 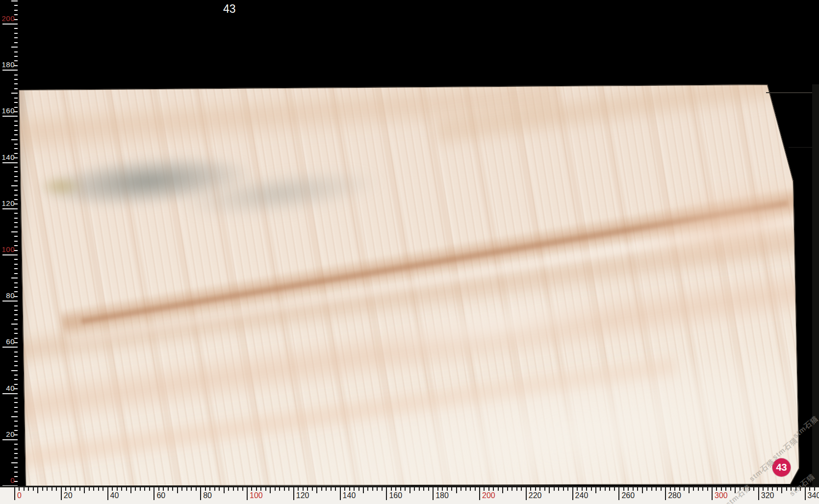 What do you see at coordinates (782, 468) in the screenshot?
I see `slab-number-badge: 43` at bounding box center [782, 468].